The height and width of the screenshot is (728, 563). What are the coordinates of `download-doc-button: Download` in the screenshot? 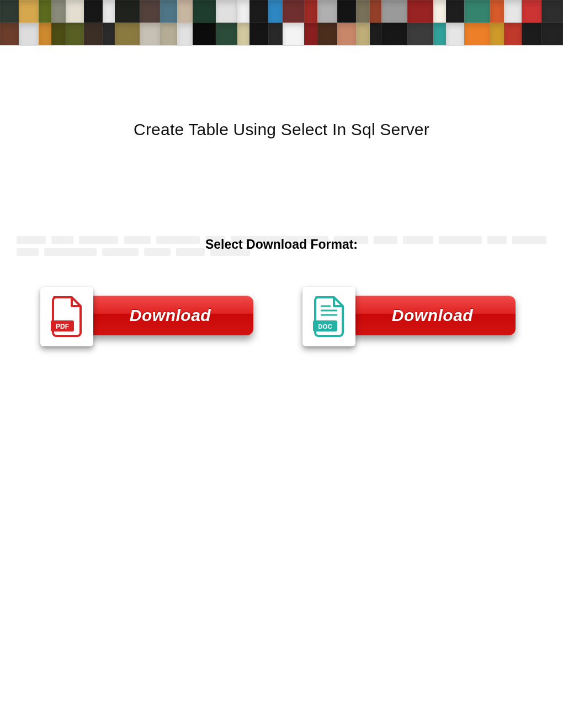 It's located at (433, 315).